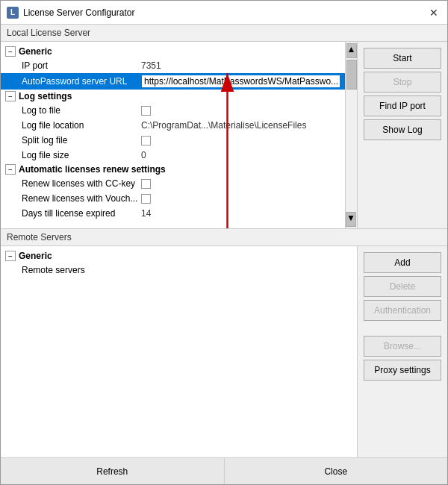  What do you see at coordinates (402, 106) in the screenshot?
I see `find-ip-button: Find IP port` at bounding box center [402, 106].